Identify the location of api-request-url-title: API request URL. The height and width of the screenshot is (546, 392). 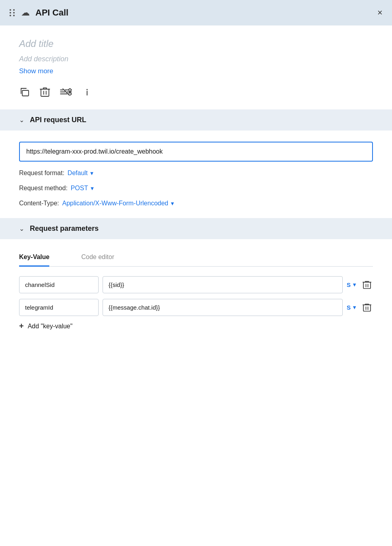
(58, 120).